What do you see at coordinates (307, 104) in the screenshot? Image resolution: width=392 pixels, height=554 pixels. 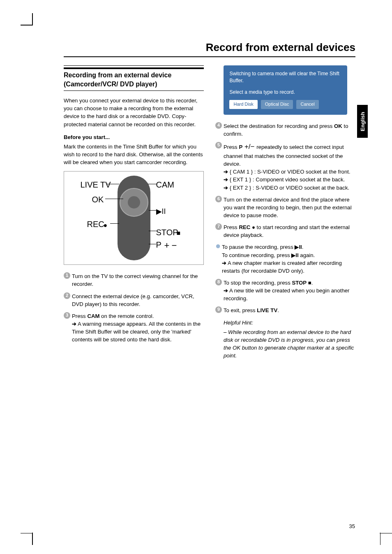 I see `cancel-button: Cancel` at bounding box center [307, 104].